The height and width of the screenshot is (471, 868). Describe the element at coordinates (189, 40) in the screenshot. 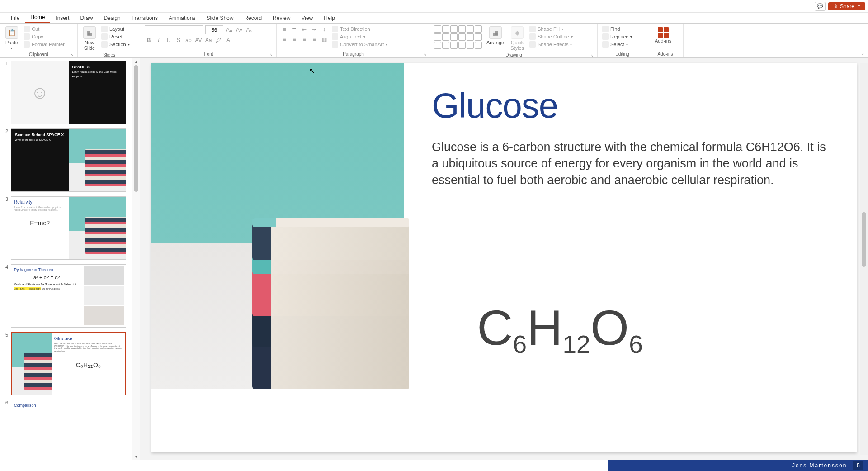

I see `shadow-button: ab` at that location.